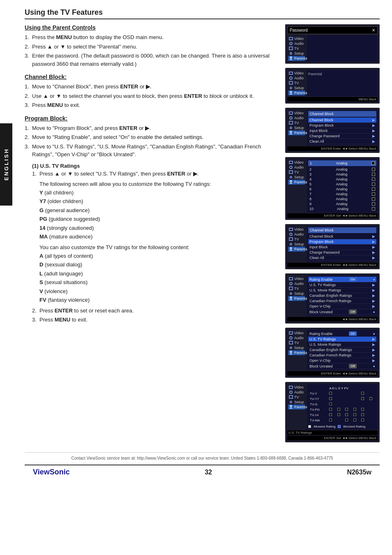  I want to click on tv-content-3: Channel Block Channel Block▶ Program Blo…, so click(342, 127).